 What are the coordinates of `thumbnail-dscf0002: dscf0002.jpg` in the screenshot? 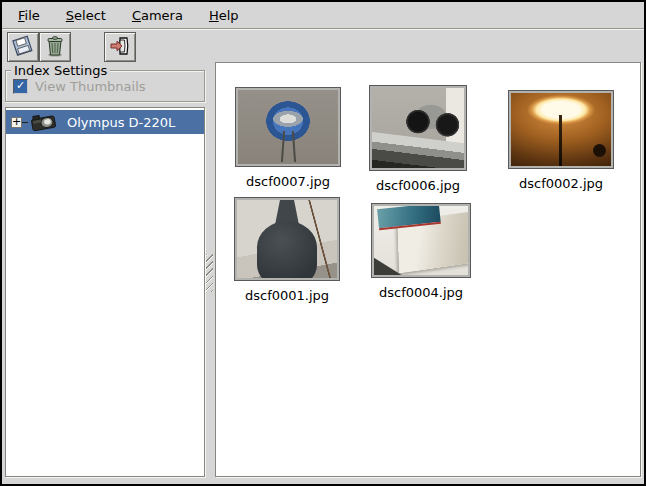 It's located at (561, 141).